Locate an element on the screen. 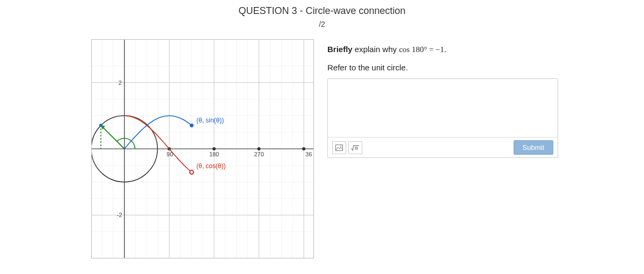  y-tick-neg2: -2 is located at coordinates (120, 215).